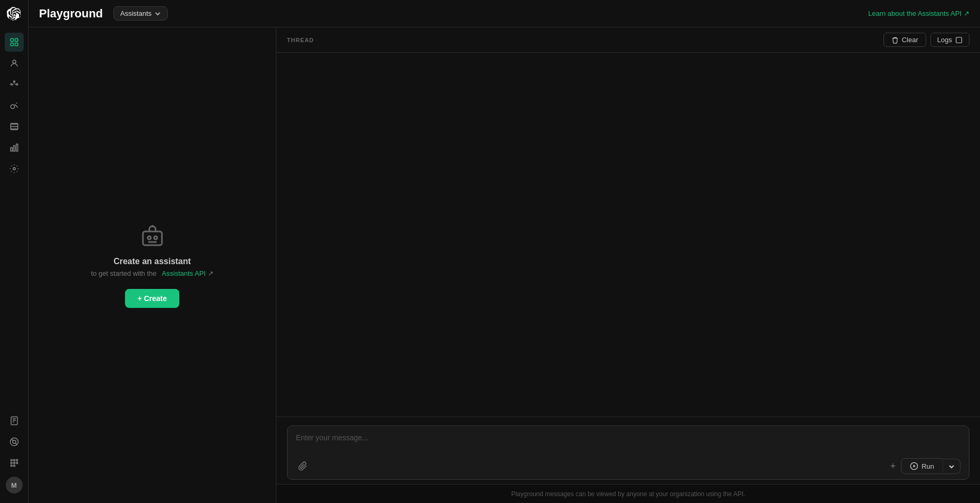  What do you see at coordinates (14, 84) in the screenshot?
I see `sidebar-item-fine-tuning` at bounding box center [14, 84].